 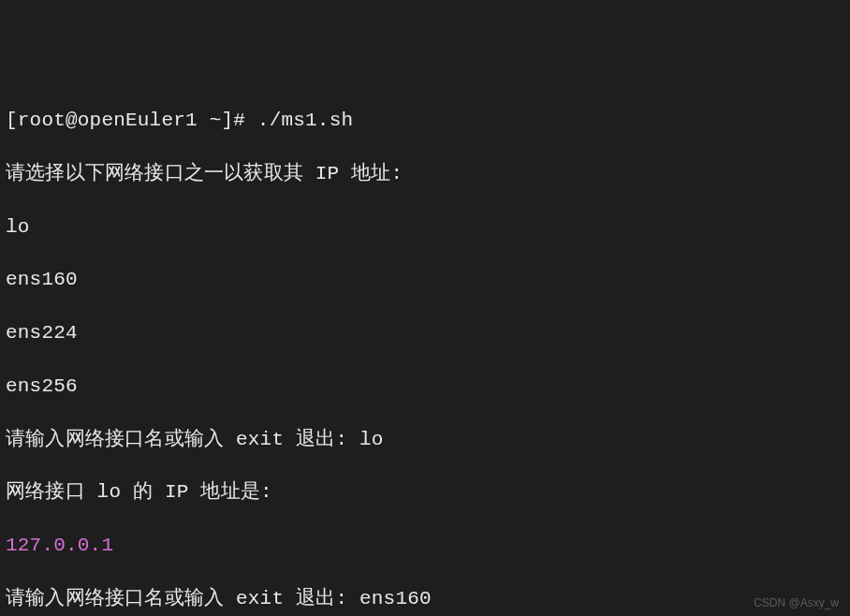 What do you see at coordinates (425, 227) in the screenshot?
I see `interface-option-lo: lo` at bounding box center [425, 227].